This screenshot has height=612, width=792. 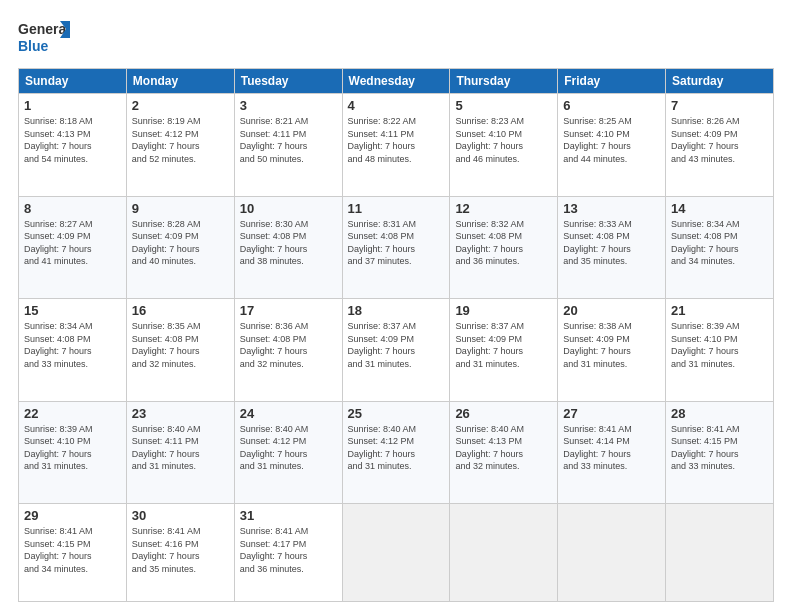 I want to click on calendar-cell: 6Sunrise: 8:25 AM Sunset: 4:10 PM Daylig…, so click(x=612, y=146).